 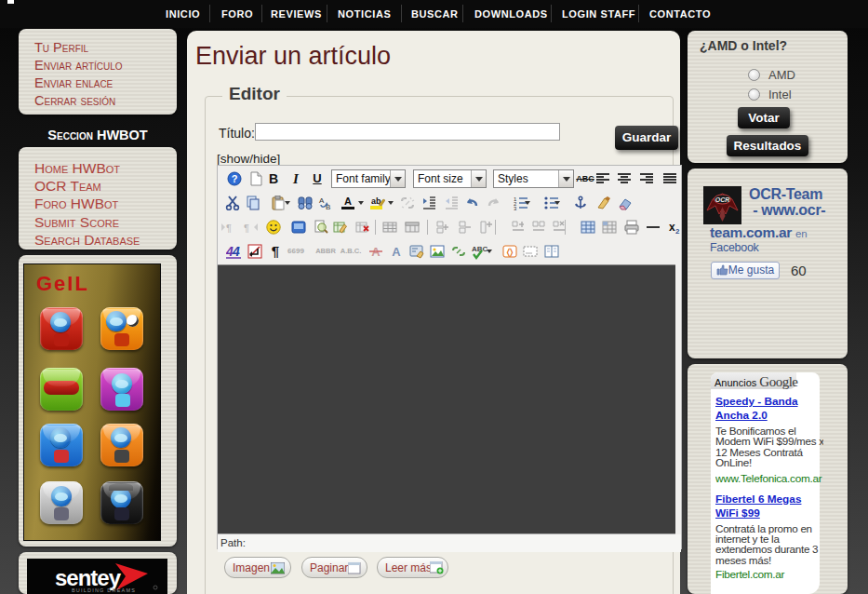 I want to click on svg-text: 2, so click(x=677, y=231).